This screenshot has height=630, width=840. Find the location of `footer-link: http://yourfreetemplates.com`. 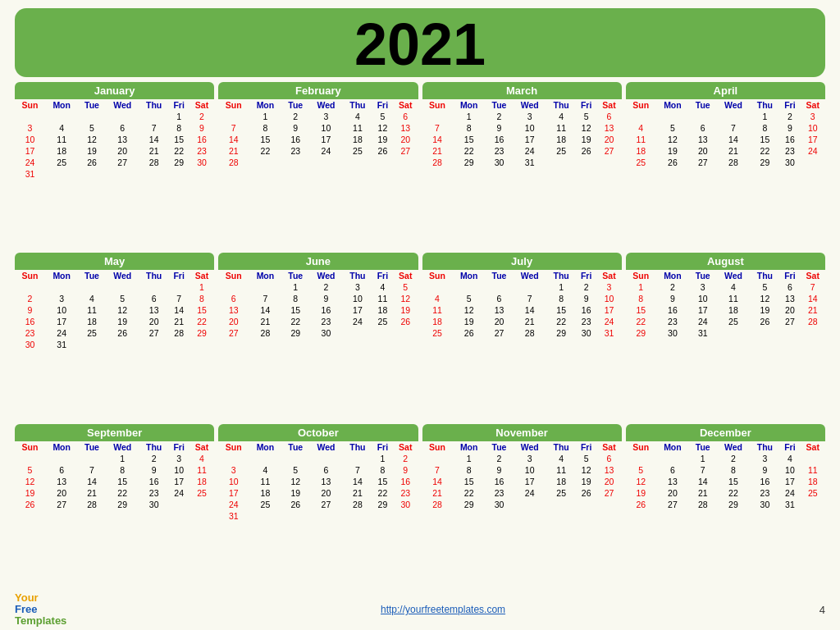

footer-link: http://yourfreetemplates.com is located at coordinates (443, 609).